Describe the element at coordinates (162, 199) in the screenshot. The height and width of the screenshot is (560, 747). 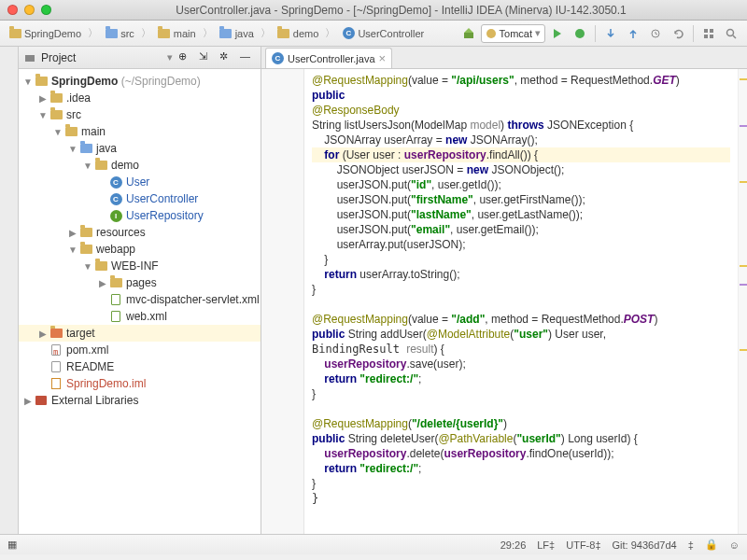
I see `tree-label: UserController` at that location.